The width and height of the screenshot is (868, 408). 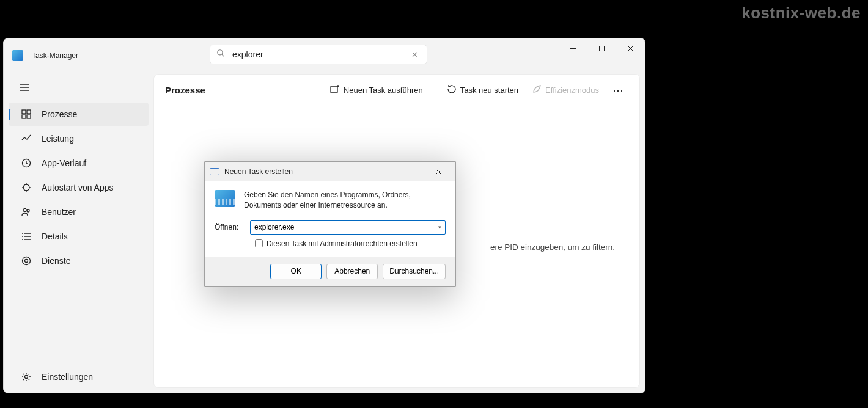 I want to click on sidebar-item-performance: Leistung, so click(x=78, y=139).